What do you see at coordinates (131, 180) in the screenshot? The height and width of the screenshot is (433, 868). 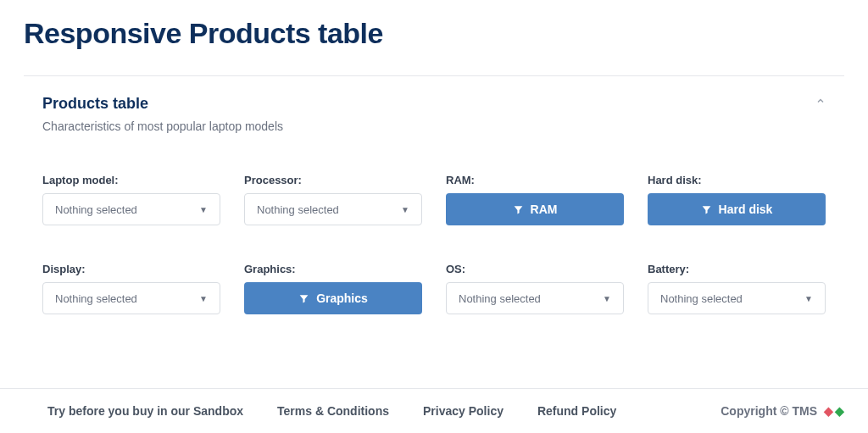 I see `laptop-label: Laptop model:` at bounding box center [131, 180].